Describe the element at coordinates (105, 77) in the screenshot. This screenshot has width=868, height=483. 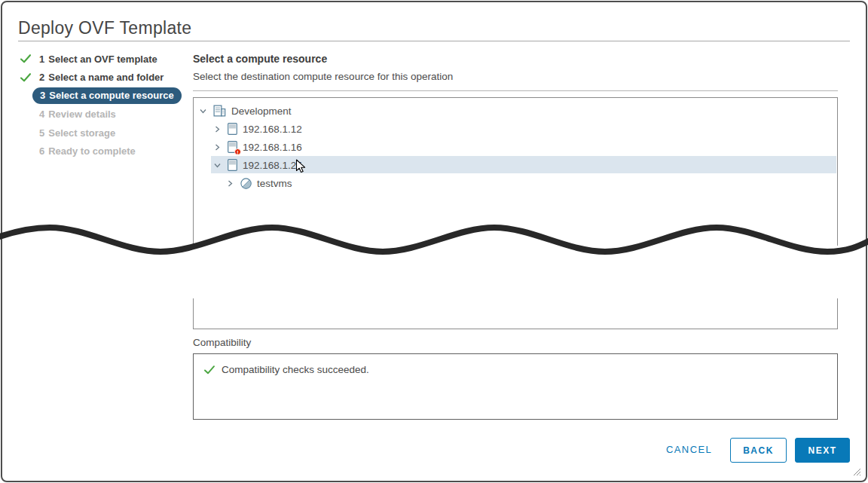
I see `step-label: Select a name and folder` at that location.